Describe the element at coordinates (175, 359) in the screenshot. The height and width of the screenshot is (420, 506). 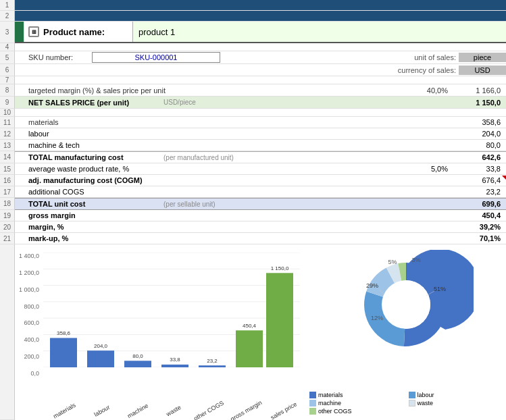
I see `svg-text: 33,8` at that location.